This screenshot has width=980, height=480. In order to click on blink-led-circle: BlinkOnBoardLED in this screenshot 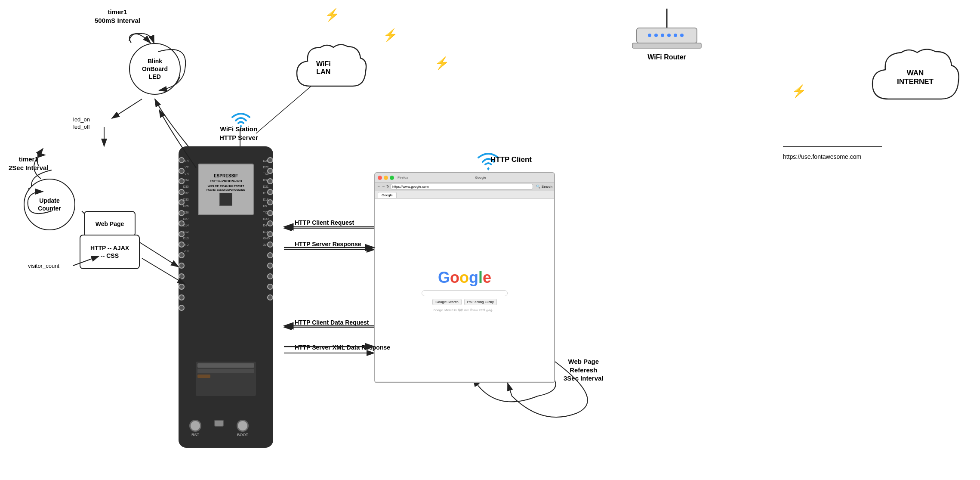, I will do `click(155, 69)`.